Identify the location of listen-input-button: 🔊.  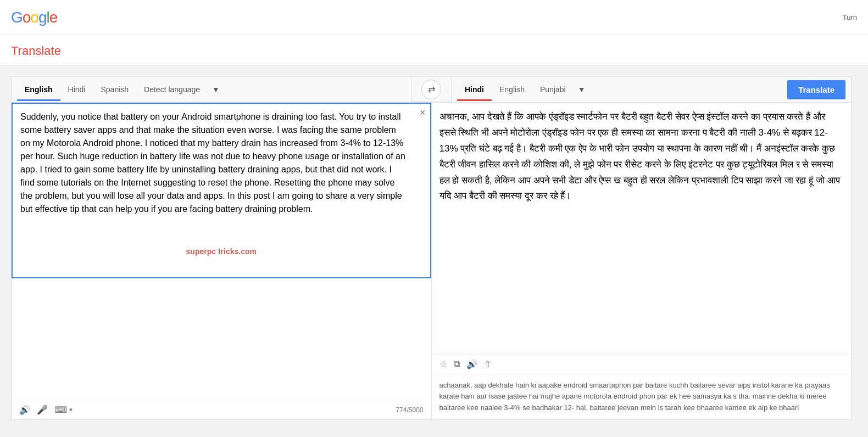
(25, 410).